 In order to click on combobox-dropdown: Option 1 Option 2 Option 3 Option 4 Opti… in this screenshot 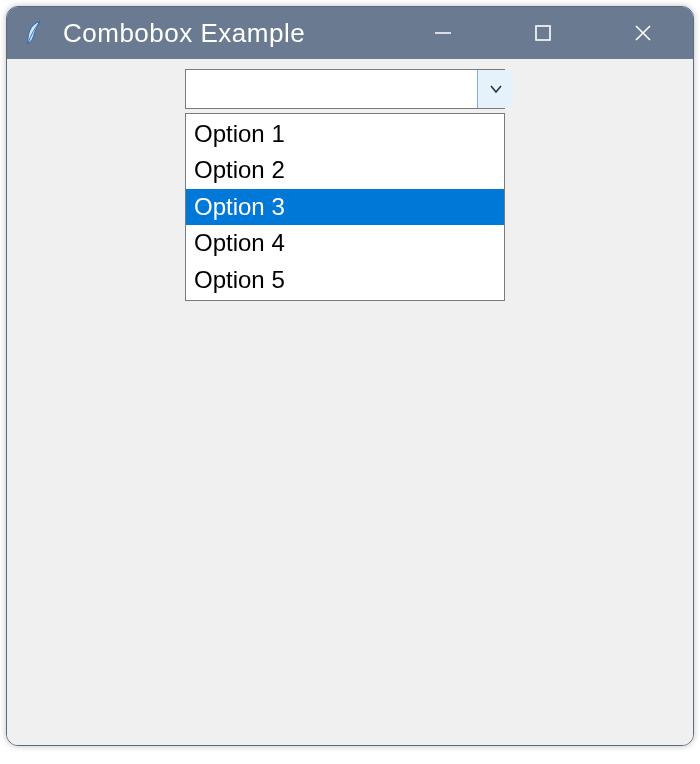, I will do `click(345, 207)`.